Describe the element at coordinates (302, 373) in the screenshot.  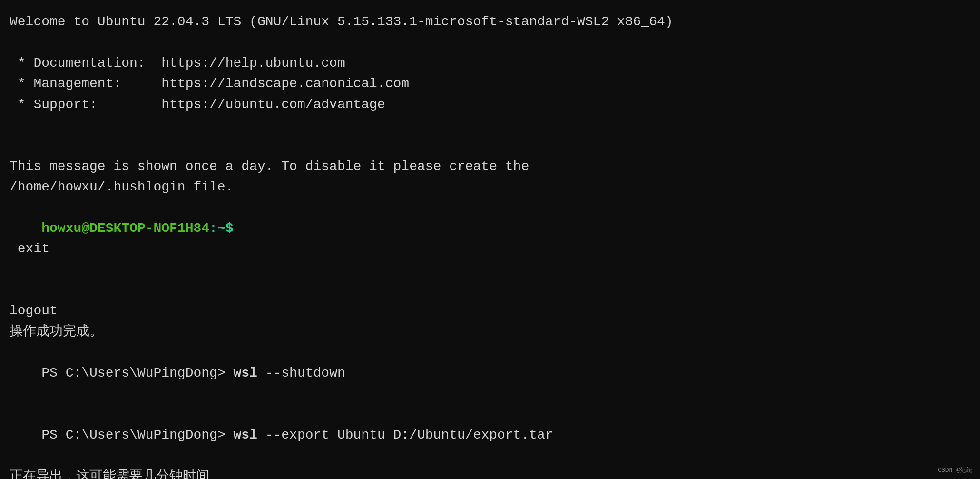
I see `ps1-cmd-rest: --shutdown` at that location.